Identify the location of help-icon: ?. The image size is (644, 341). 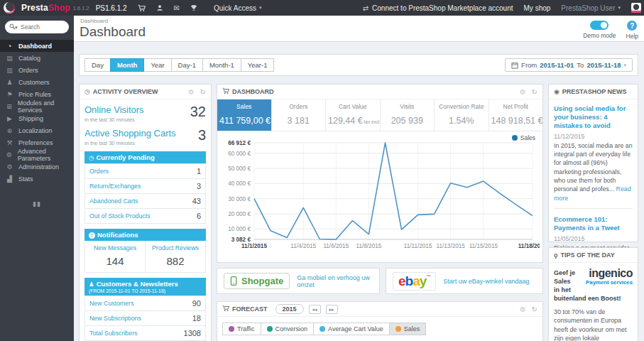
(632, 26).